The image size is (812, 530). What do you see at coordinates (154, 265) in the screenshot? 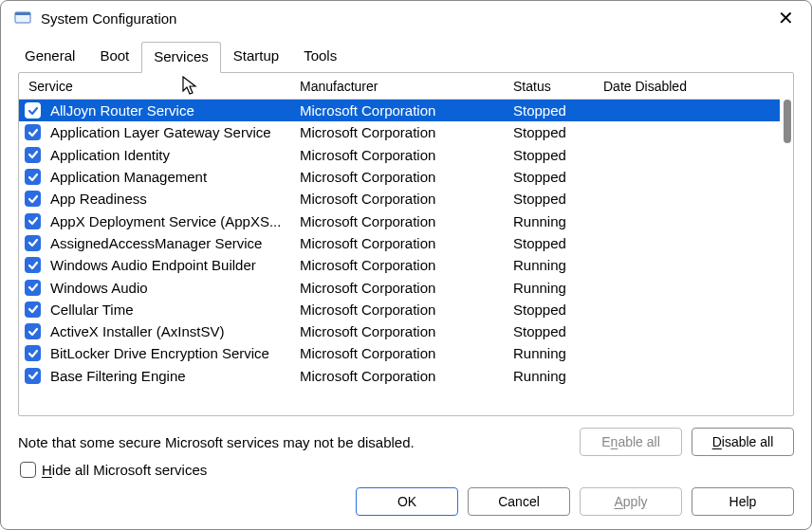
I see `service-name: Windows Audio Endpoint Builder` at bounding box center [154, 265].